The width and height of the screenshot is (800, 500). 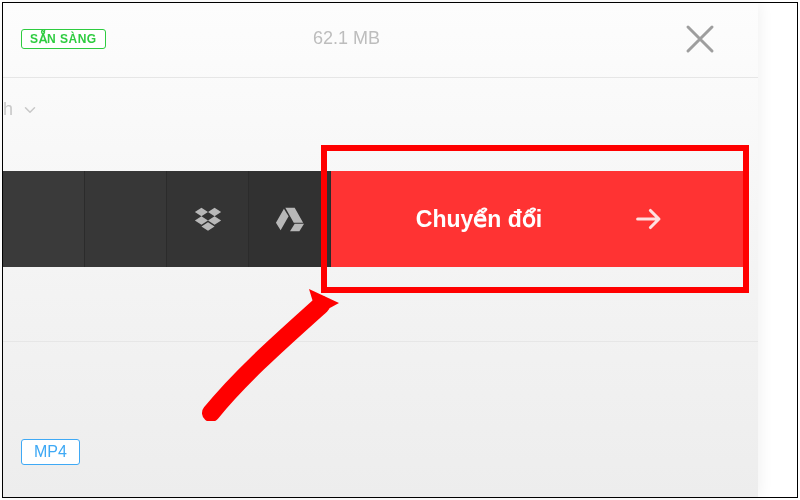 What do you see at coordinates (479, 220) in the screenshot?
I see `convert-button-label: Chuyển đổi` at bounding box center [479, 220].